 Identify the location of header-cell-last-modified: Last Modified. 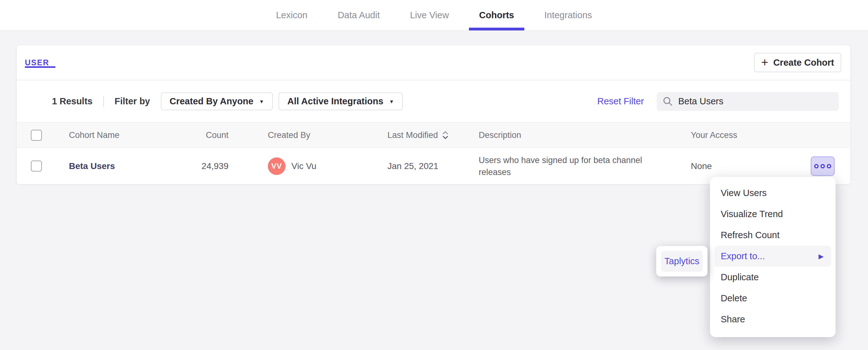
(433, 135).